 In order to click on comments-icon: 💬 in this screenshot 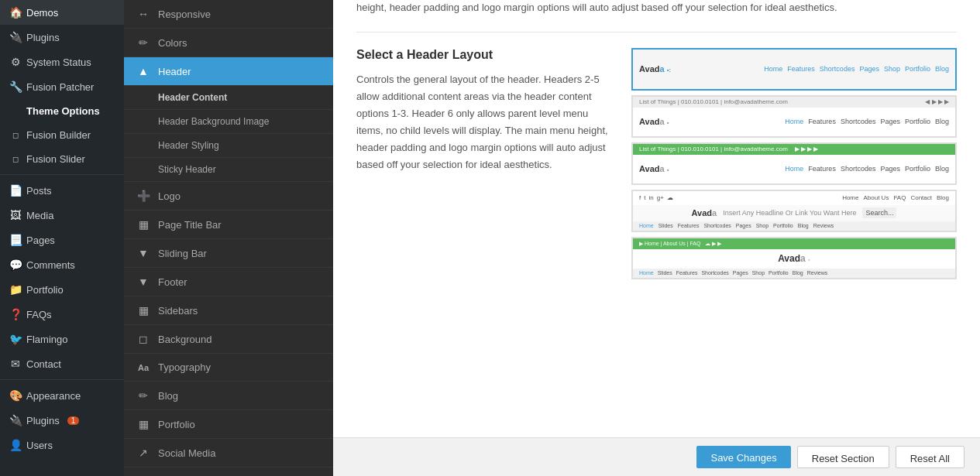, I will do `click(15, 265)`.